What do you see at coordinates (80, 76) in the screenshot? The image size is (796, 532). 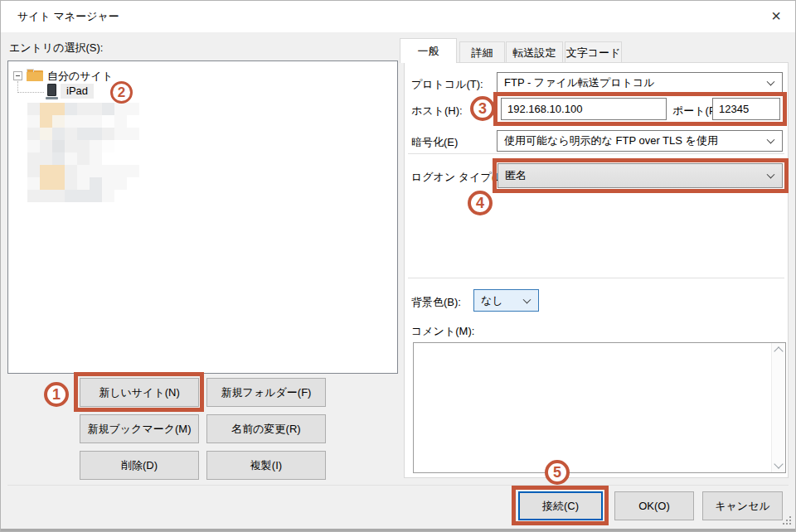 I see `tree-root-my-sites: 自分のサイト` at bounding box center [80, 76].